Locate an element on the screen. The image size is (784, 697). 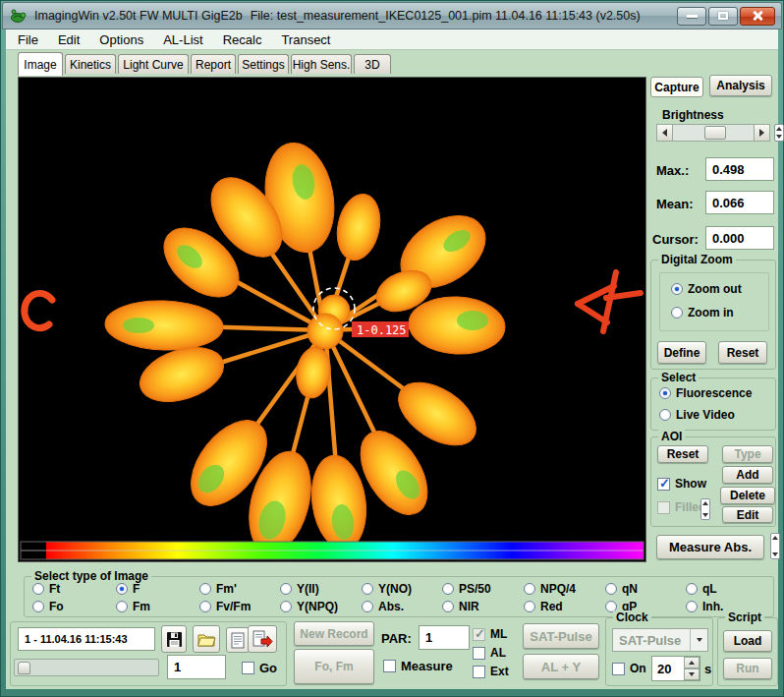
spin-down-icon is located at coordinates (692, 674).